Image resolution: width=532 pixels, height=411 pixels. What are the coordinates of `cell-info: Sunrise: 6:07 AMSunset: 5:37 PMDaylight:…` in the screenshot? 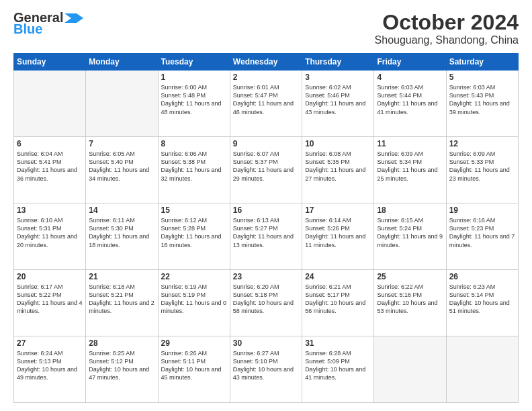 It's located at (266, 167).